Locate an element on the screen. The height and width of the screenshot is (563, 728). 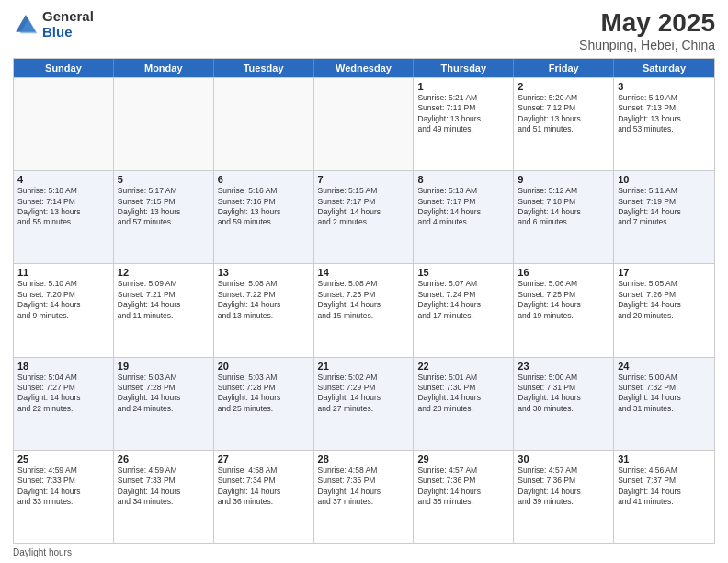
day-number: 11 is located at coordinates (63, 272).